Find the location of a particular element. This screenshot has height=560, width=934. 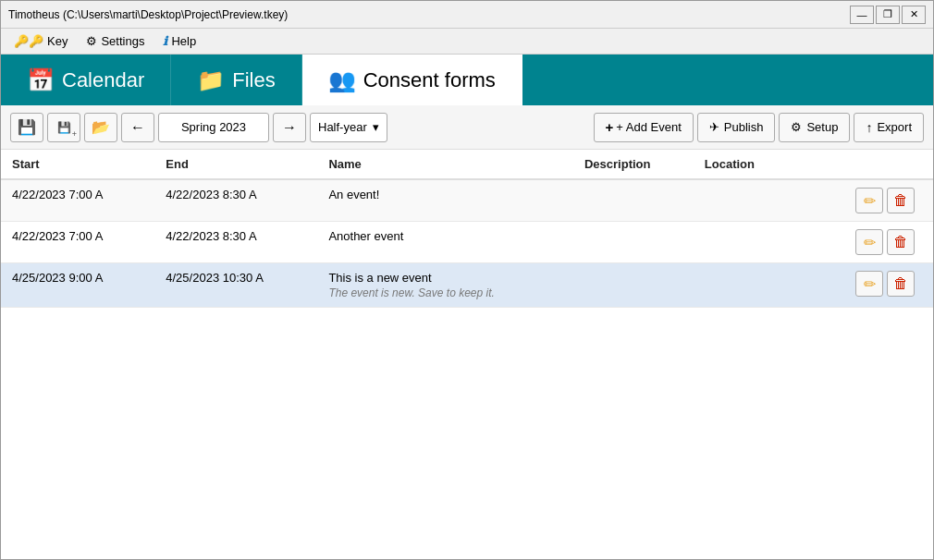

add-event-button: + + Add Event is located at coordinates (644, 128).